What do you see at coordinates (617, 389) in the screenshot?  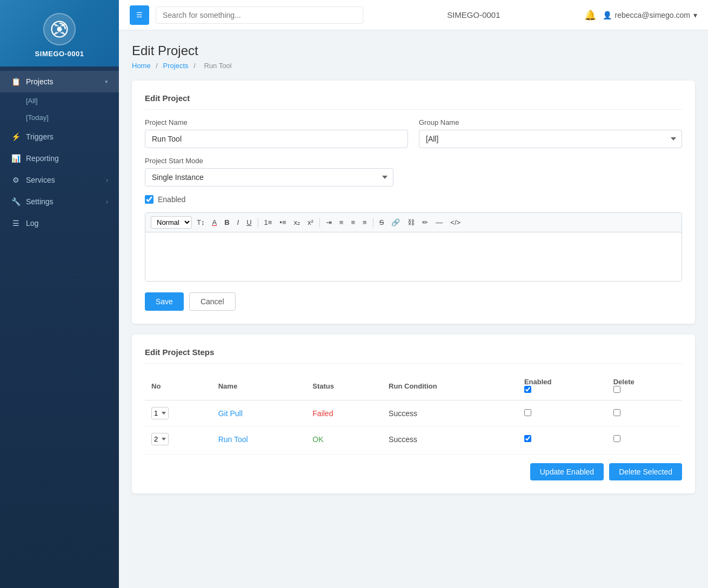 I see `header-delete-checkbox` at bounding box center [617, 389].